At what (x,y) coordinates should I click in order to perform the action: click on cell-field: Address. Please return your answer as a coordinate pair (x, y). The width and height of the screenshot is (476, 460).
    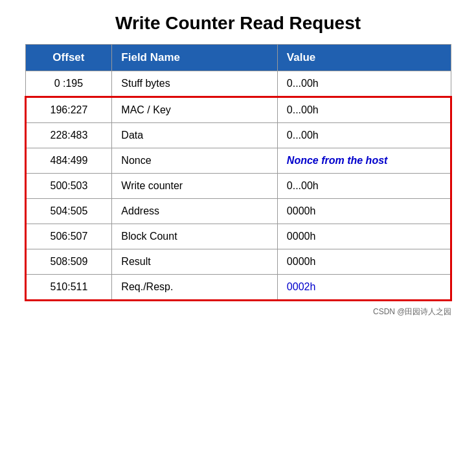
    Looking at the image, I should click on (195, 211).